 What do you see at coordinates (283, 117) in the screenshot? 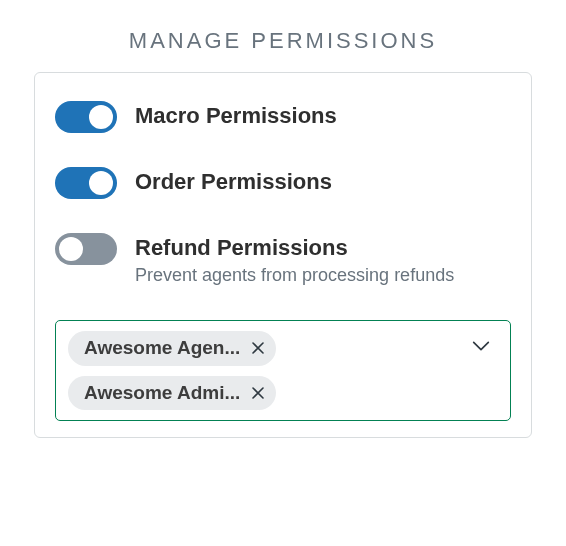
I see `permission-row: Macro Permissions` at bounding box center [283, 117].